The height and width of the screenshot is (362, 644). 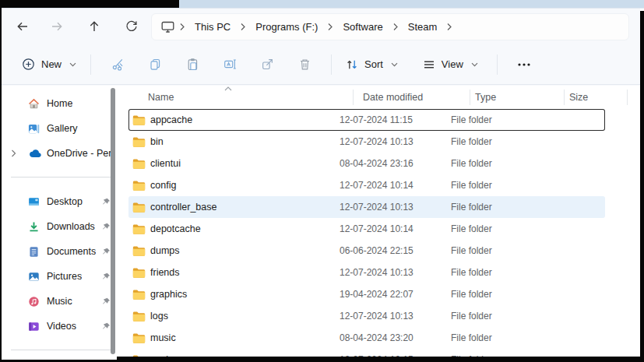 I want to click on view-button: View, so click(x=450, y=65).